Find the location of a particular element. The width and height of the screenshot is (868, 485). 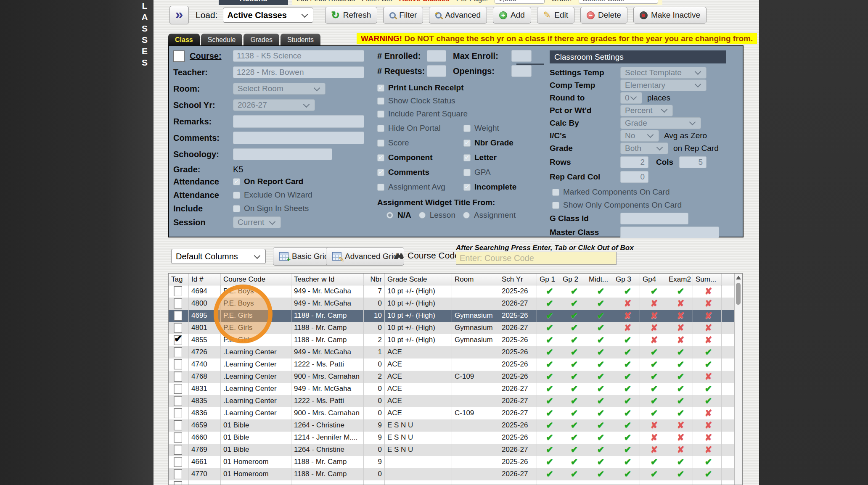

include-parent-square-checkbox is located at coordinates (381, 114).